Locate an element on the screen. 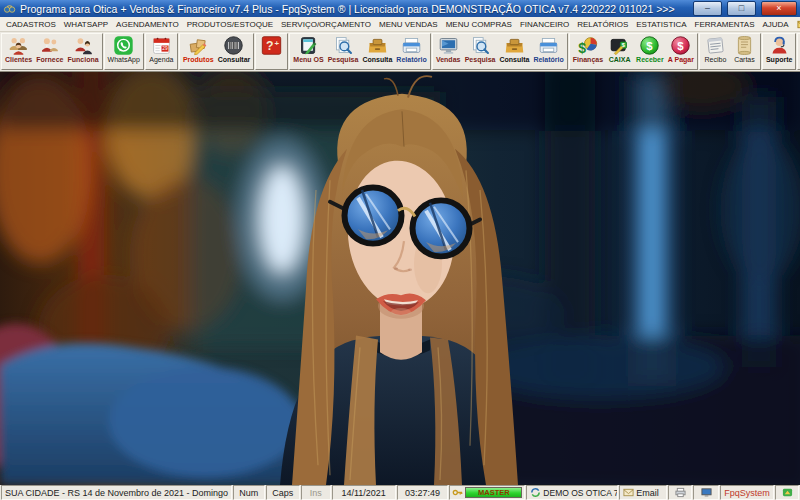 Image resolution: width=800 pixels, height=500 pixels. menu-whatsapp: WHATSAPP is located at coordinates (86, 24).